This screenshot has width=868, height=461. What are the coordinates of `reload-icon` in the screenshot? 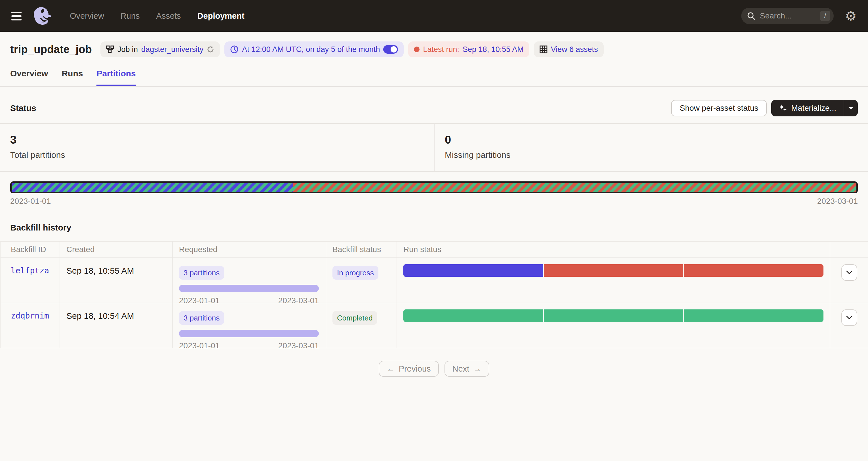 It's located at (211, 49).